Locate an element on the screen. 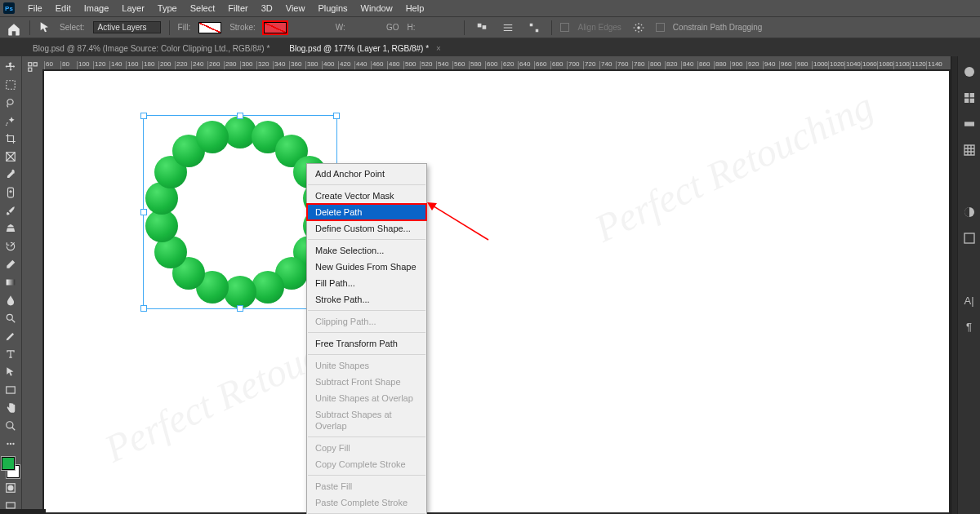 The height and width of the screenshot is (514, 980). styles-panel-icon is located at coordinates (969, 238).